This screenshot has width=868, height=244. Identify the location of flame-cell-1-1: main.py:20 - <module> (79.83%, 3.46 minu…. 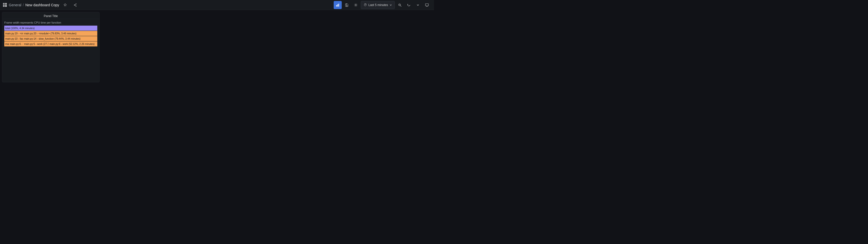
(60, 34).